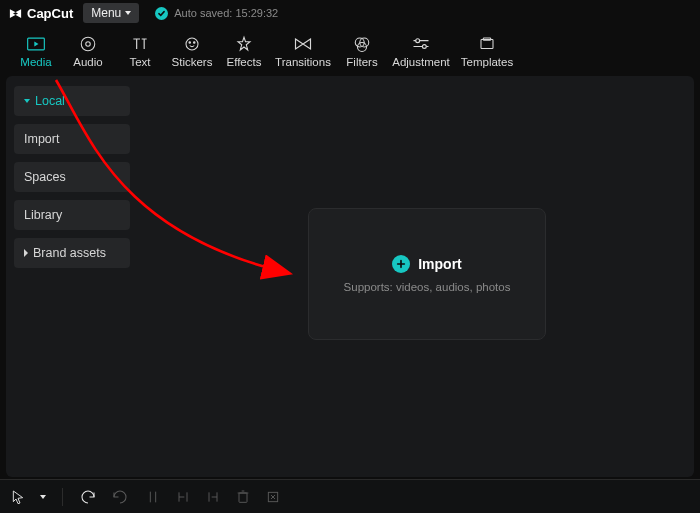  Describe the element at coordinates (26, 253) in the screenshot. I see `chevron-right-icon` at that location.